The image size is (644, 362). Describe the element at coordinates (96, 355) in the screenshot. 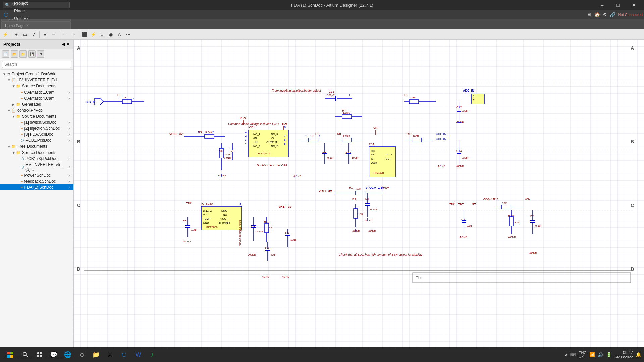

I see `folder-taskbar-btn: 📁` at that location.